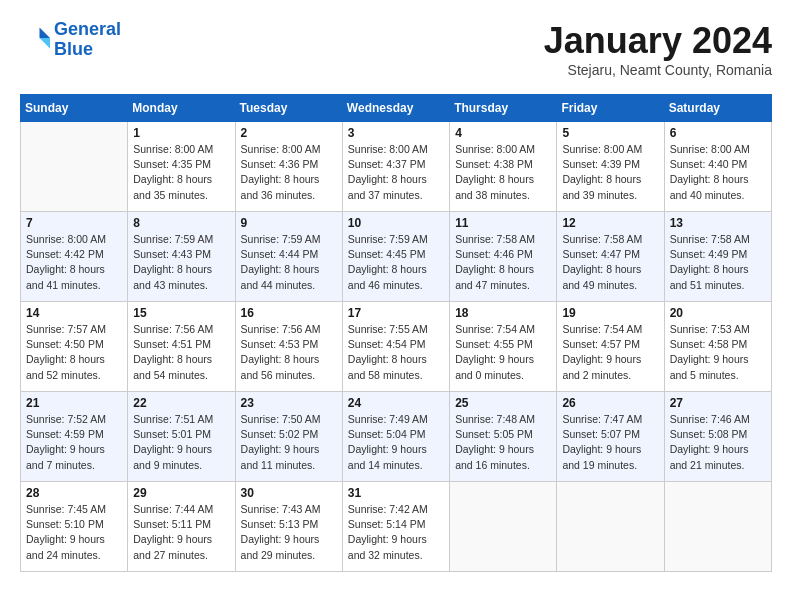 The width and height of the screenshot is (792, 612). Describe the element at coordinates (503, 133) in the screenshot. I see `day-number: 4` at that location.